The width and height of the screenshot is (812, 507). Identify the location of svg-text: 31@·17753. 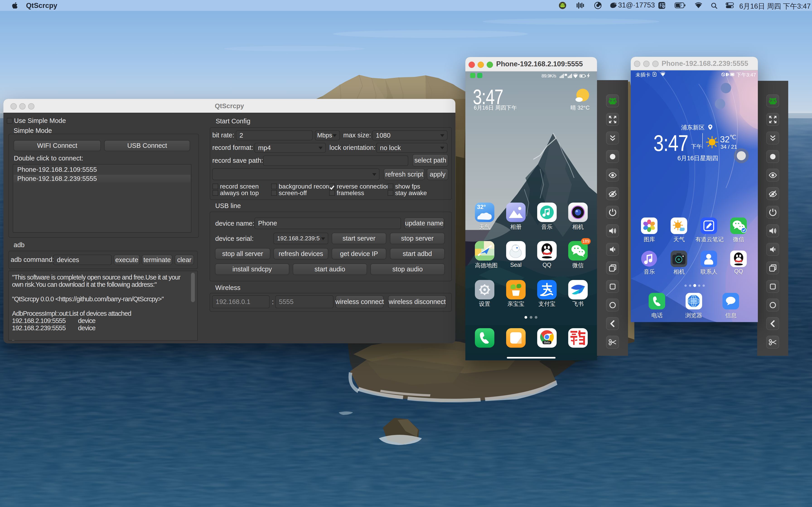
(636, 5).